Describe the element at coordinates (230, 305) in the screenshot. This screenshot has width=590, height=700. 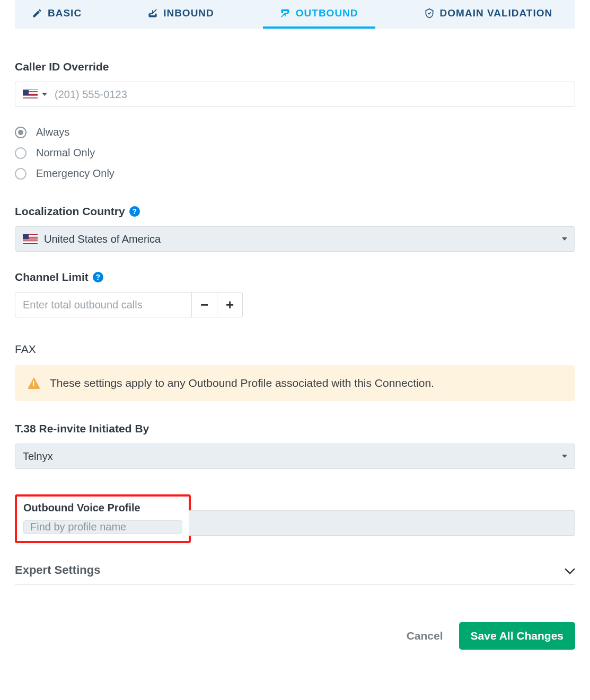
I see `stepper-plus-button: +` at that location.